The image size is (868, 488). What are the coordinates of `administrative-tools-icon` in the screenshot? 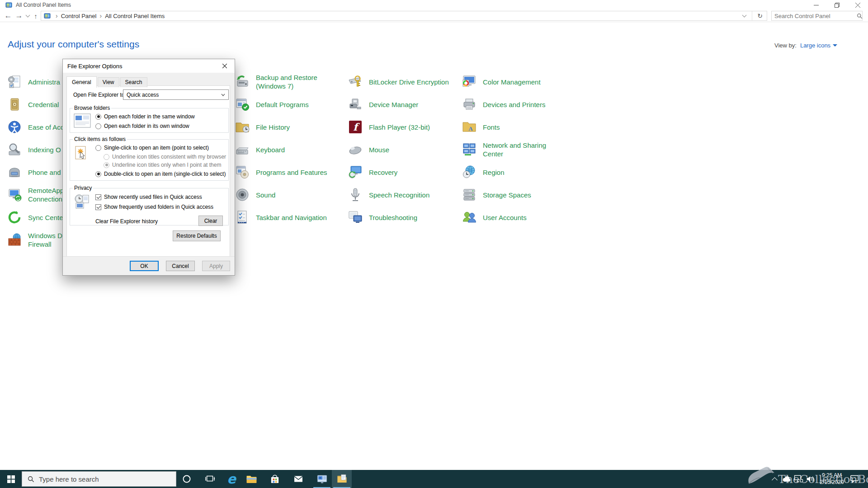 It's located at (14, 82).